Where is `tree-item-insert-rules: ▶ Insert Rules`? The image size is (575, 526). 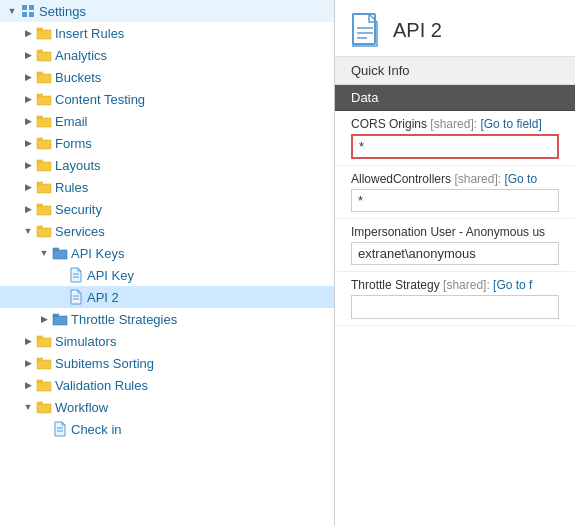
tree-item-insert-rules: ▶ Insert Rules is located at coordinates (167, 33).